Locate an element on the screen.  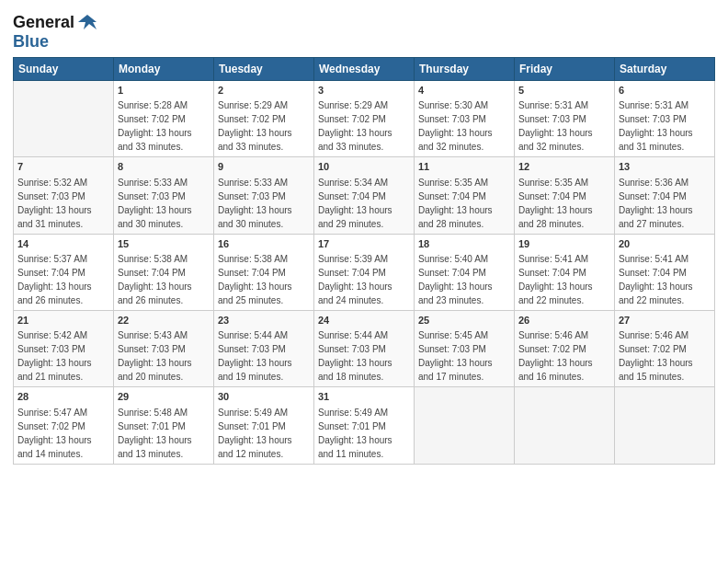
day-cell: 18Sunrise: 5:40 AM Sunset: 7:04 PM Dayli… is located at coordinates (465, 272).